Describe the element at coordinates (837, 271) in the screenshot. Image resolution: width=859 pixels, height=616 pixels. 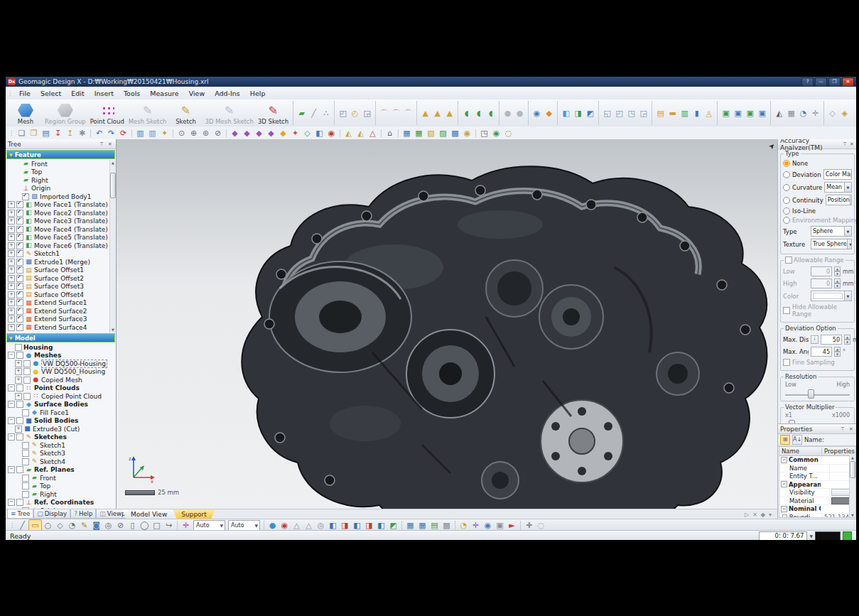
I see `low-stepper: ▲▼` at that location.